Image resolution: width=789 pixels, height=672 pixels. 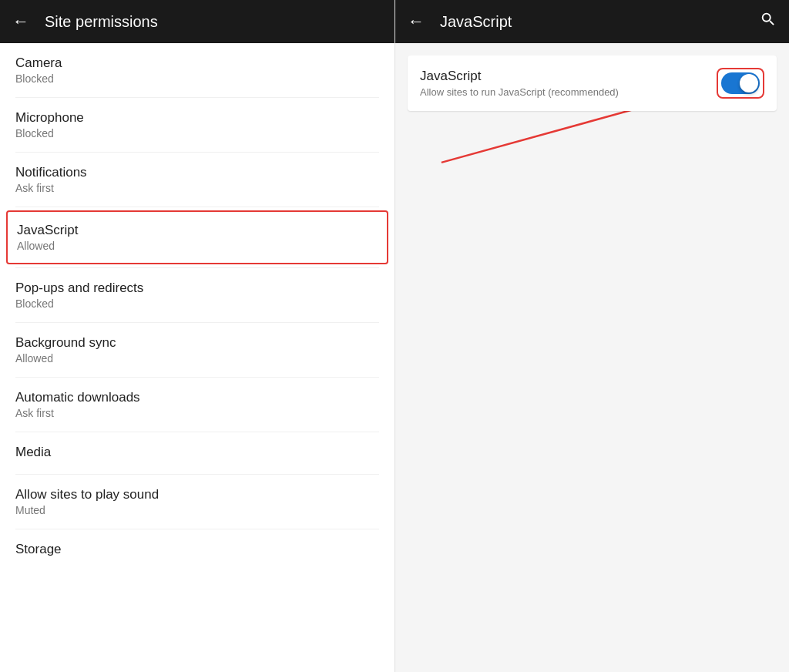 What do you see at coordinates (519, 92) in the screenshot?
I see `javascript-setting-desc: Allow sites to run JavaScript (recommend…` at bounding box center [519, 92].